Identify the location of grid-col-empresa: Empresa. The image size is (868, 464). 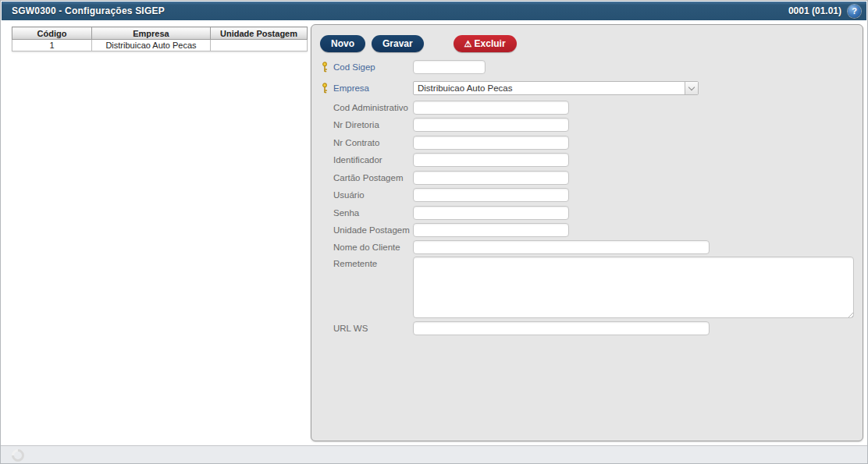
(151, 34).